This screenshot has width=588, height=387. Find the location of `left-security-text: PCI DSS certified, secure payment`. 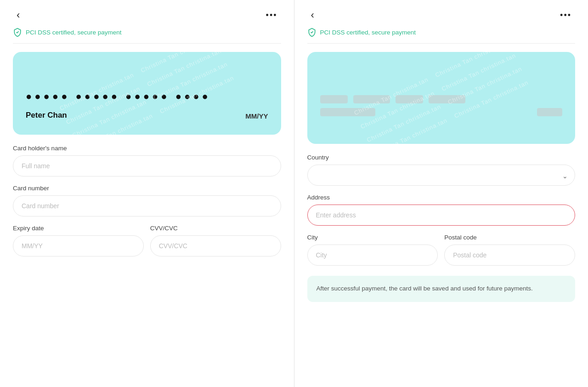

left-security-text: PCI DSS certified, secure payment is located at coordinates (74, 32).